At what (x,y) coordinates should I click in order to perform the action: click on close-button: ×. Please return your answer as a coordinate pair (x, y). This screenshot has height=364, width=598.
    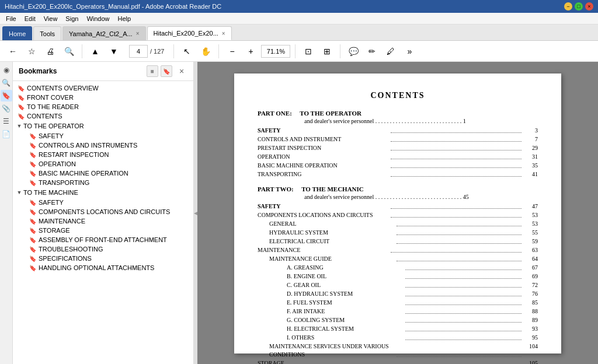
    Looking at the image, I should click on (589, 6).